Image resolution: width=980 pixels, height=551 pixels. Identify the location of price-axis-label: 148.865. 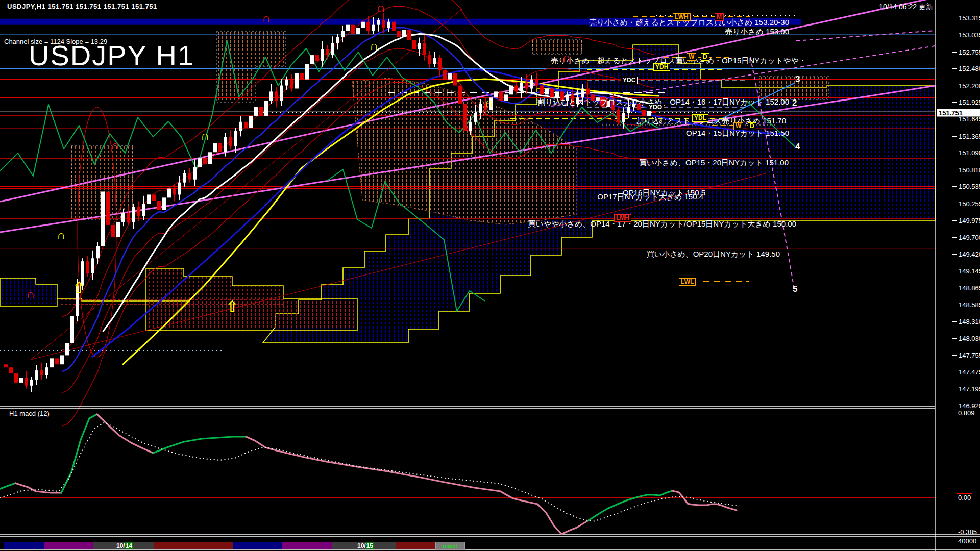
(969, 288).